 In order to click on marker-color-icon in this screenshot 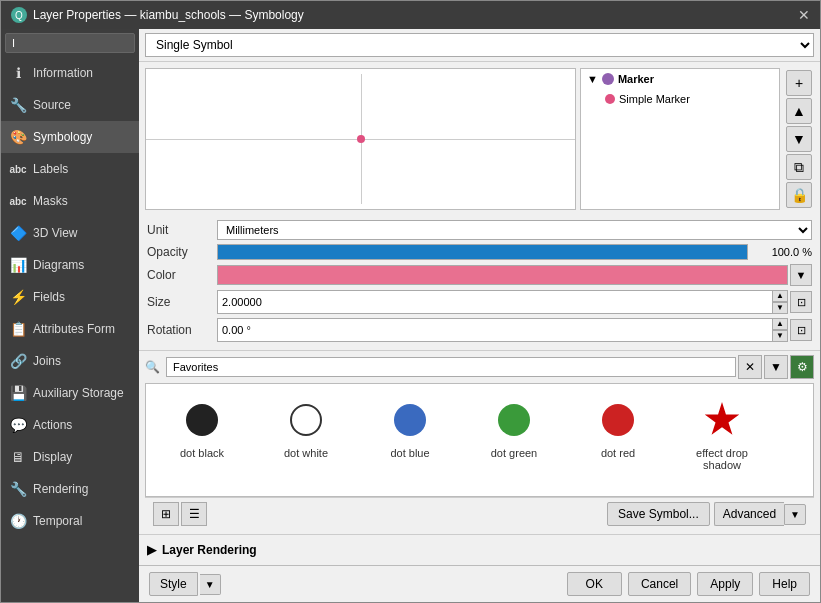, I will do `click(608, 79)`.